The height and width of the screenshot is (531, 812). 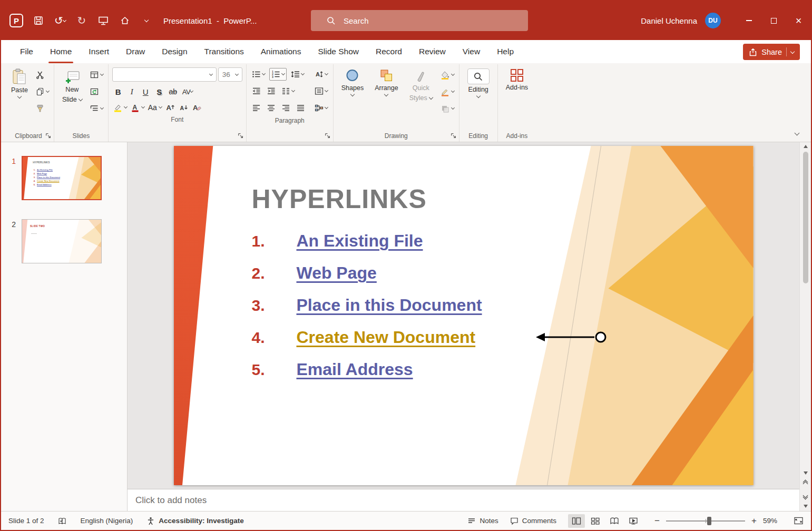 What do you see at coordinates (138, 107) in the screenshot?
I see `font-color-button: A` at bounding box center [138, 107].